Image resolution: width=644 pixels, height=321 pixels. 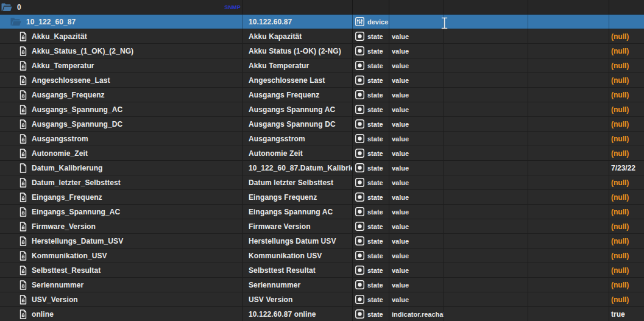 I want to click on tree-row: USV_Version USV Version state value (nul…, so click(x=322, y=300).